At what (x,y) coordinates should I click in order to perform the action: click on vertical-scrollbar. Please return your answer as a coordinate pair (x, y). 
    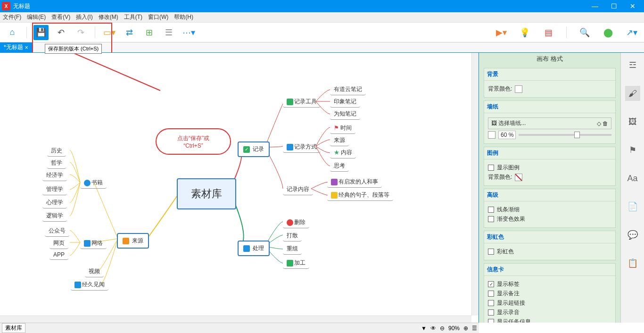
    Looking at the image, I should click on (475, 184).